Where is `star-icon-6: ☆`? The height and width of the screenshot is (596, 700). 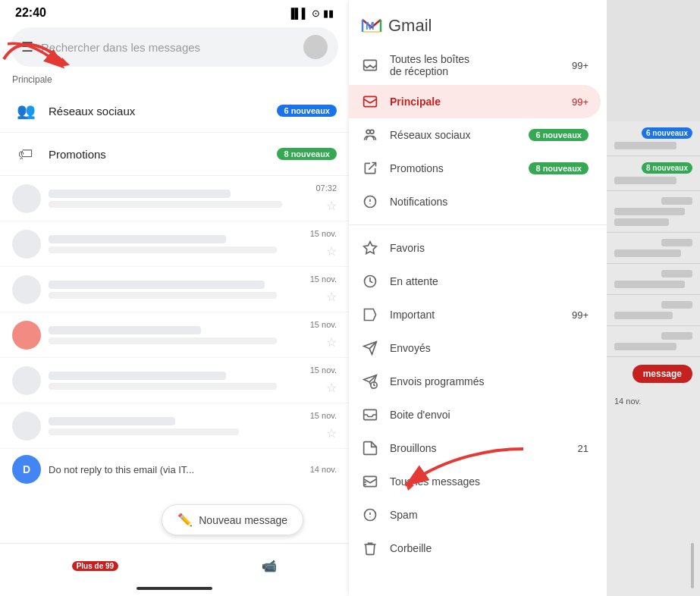 star-icon-6: ☆ is located at coordinates (331, 434).